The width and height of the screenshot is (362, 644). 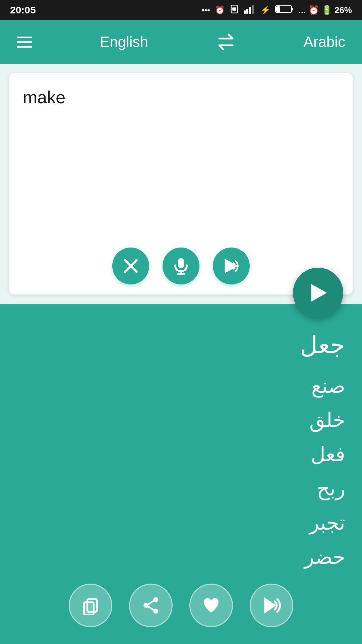 I want to click on source-actions, so click(x=181, y=263).